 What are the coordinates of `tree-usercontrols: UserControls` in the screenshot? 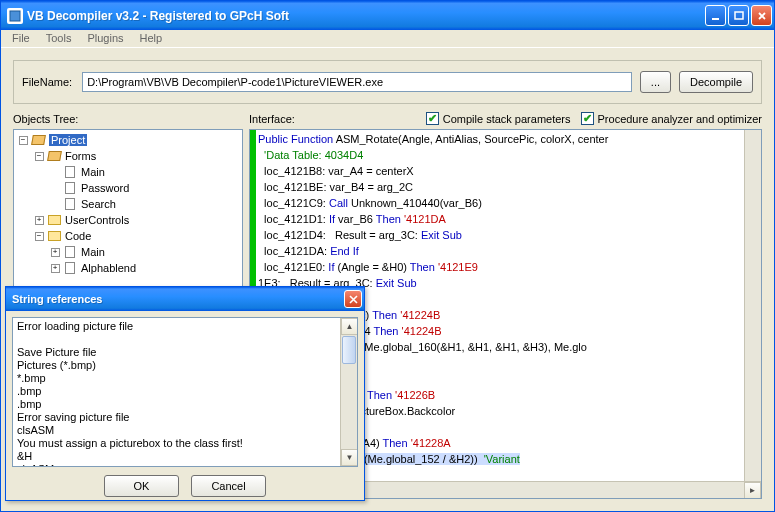 It's located at (97, 220).